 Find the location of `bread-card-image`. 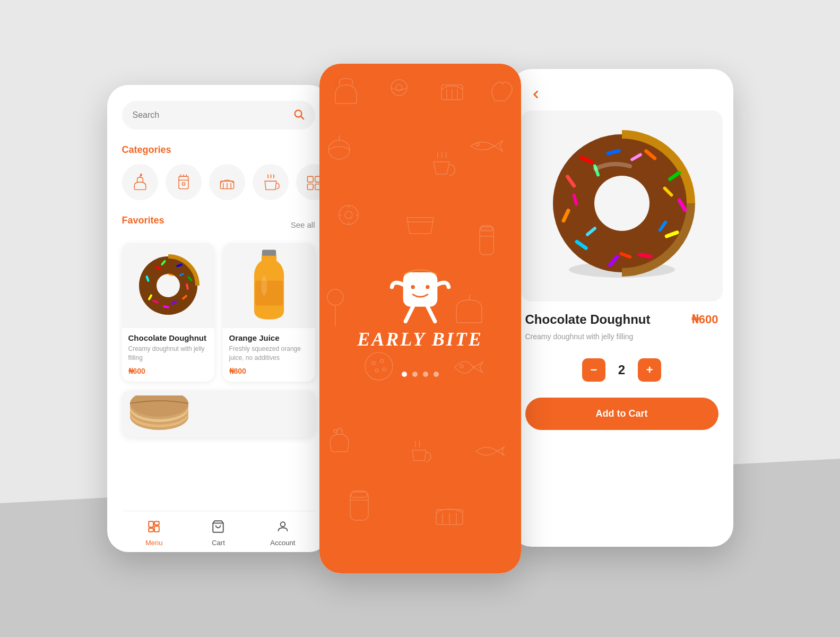

bread-card-image is located at coordinates (219, 414).